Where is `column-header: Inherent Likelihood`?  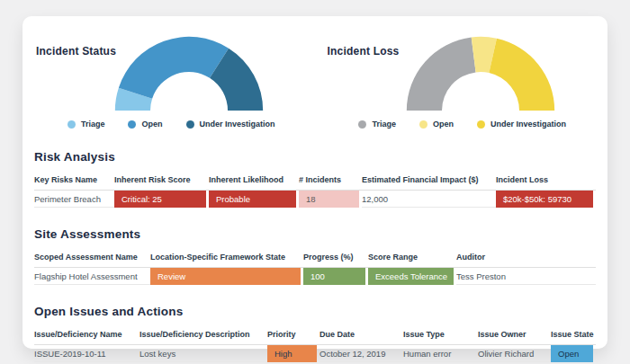
column-header: Inherent Likelihood is located at coordinates (254, 182).